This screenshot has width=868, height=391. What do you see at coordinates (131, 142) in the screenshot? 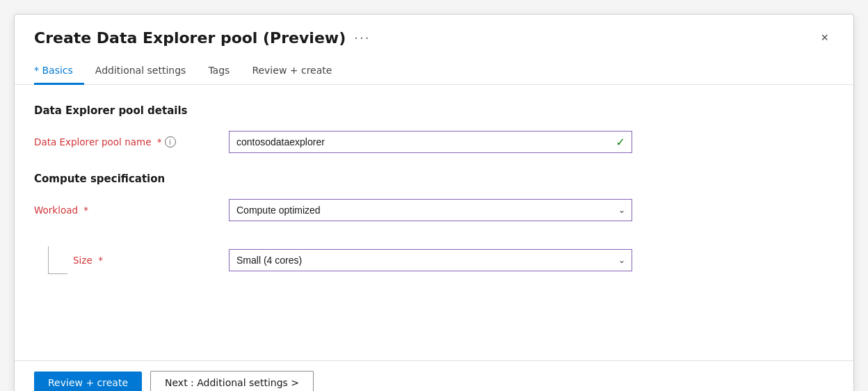
I see `pool-name-label: Data Explorer pool name * i` at bounding box center [131, 142].